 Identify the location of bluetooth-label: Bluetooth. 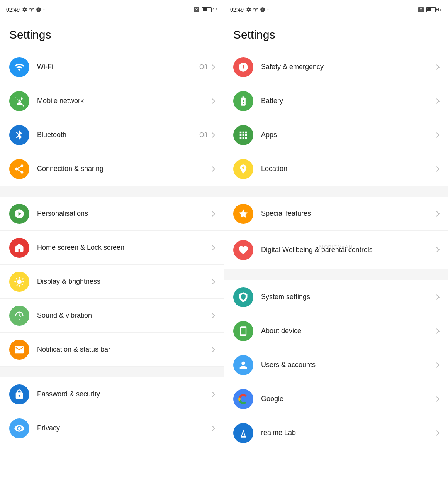
(52, 135).